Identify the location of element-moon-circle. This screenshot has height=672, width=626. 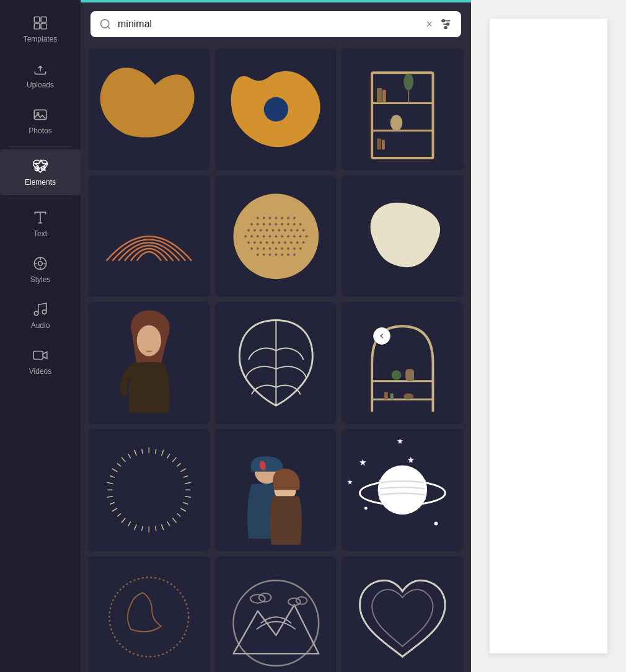
(149, 614).